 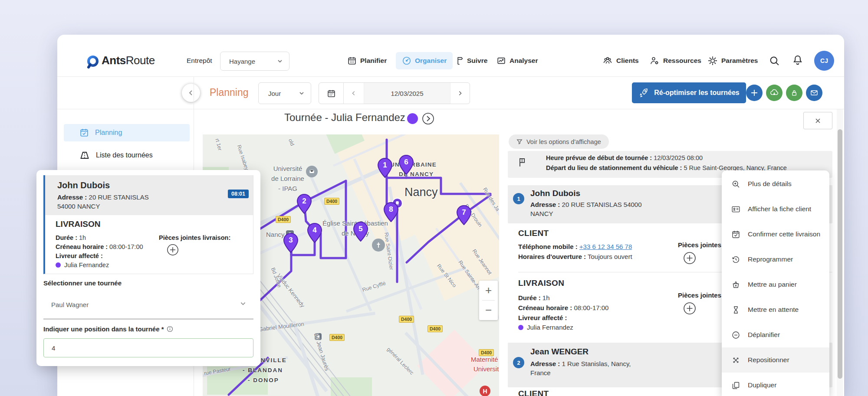 What do you see at coordinates (407, 93) in the screenshot?
I see `date-value: 12/03/2025` at bounding box center [407, 93].